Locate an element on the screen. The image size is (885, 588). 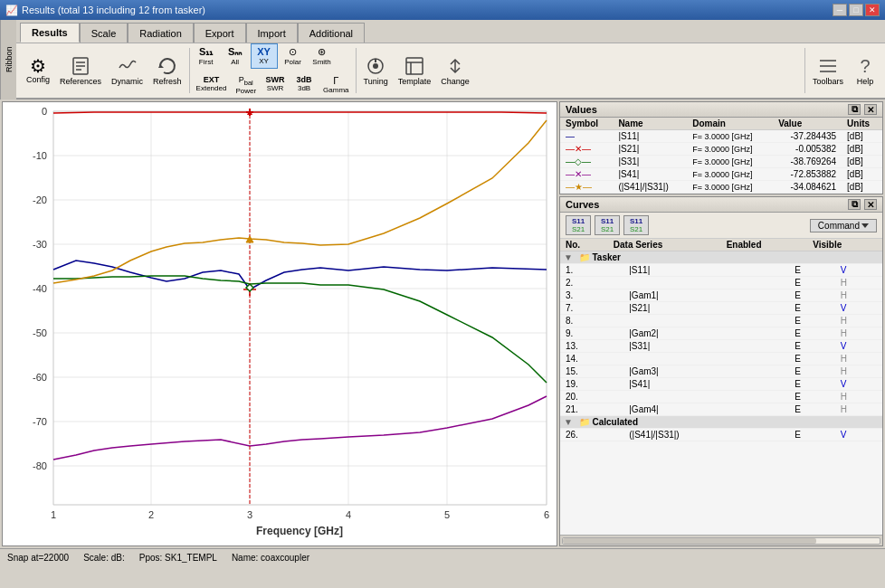
group-icon: 📁 is located at coordinates (585, 422).